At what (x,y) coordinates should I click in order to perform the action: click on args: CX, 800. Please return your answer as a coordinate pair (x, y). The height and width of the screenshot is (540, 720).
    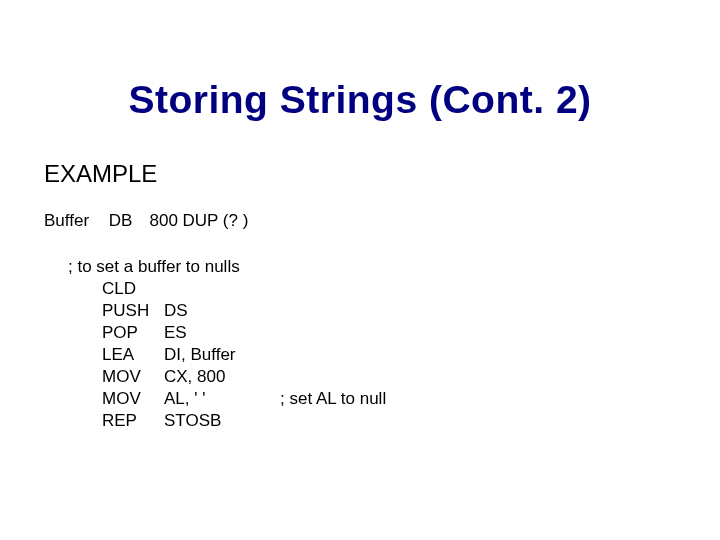
    Looking at the image, I should click on (217, 377).